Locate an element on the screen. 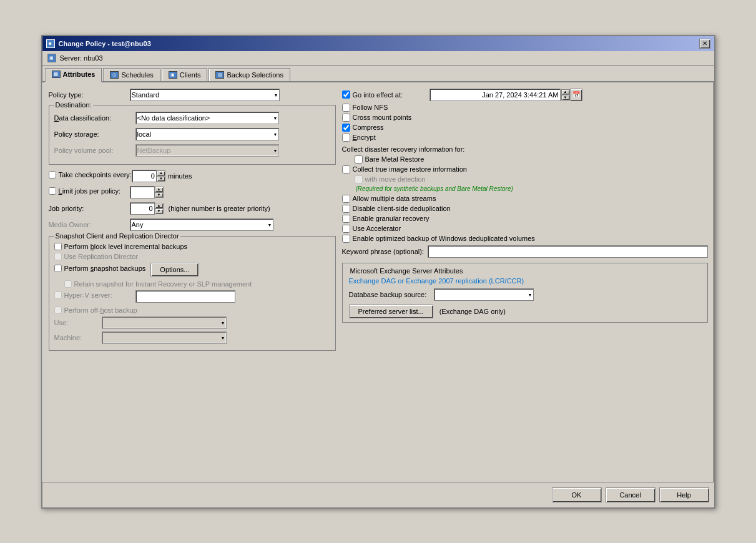 The image size is (756, 543). limit-jobs-checkbox is located at coordinates (52, 191).